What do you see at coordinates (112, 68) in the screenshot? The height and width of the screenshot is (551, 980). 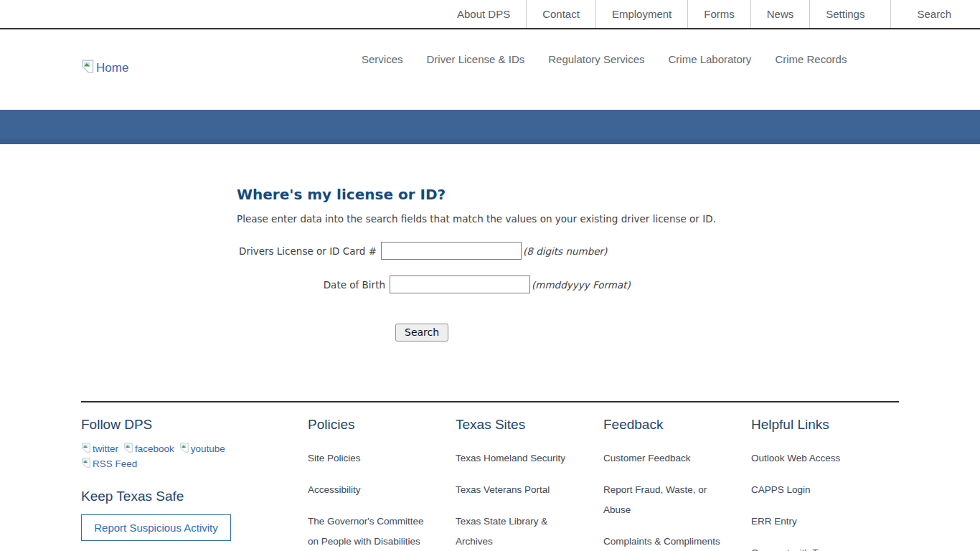 I see `home-alt-text: Home` at bounding box center [112, 68].